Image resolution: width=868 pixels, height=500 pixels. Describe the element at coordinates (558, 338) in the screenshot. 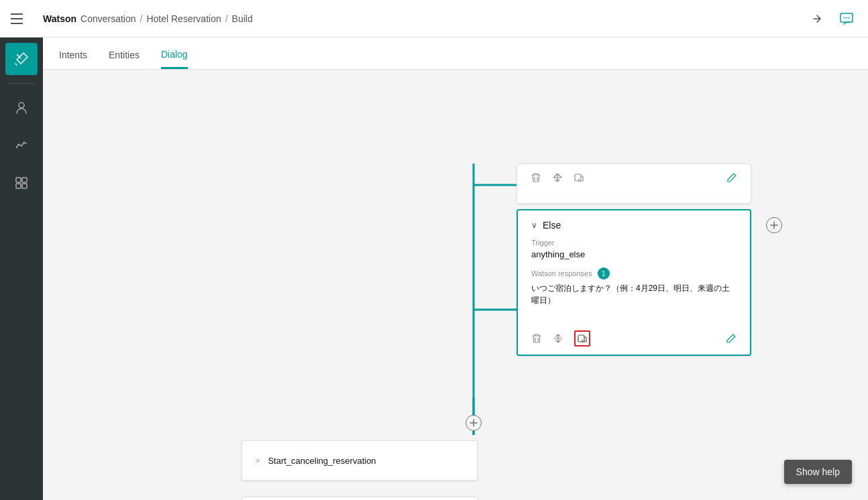

I see `move-icon-else` at that location.